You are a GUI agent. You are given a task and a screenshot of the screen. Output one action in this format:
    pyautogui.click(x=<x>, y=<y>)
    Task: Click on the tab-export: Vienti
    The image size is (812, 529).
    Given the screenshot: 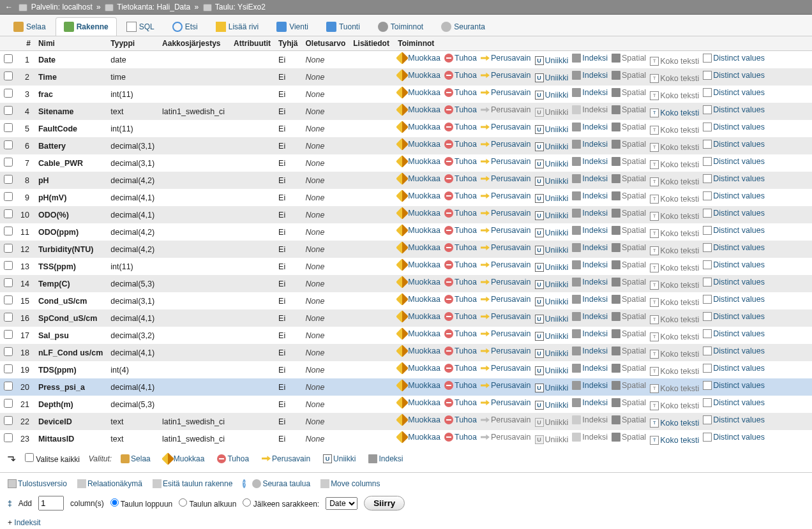 What is the action you would take?
    pyautogui.click(x=292, y=27)
    